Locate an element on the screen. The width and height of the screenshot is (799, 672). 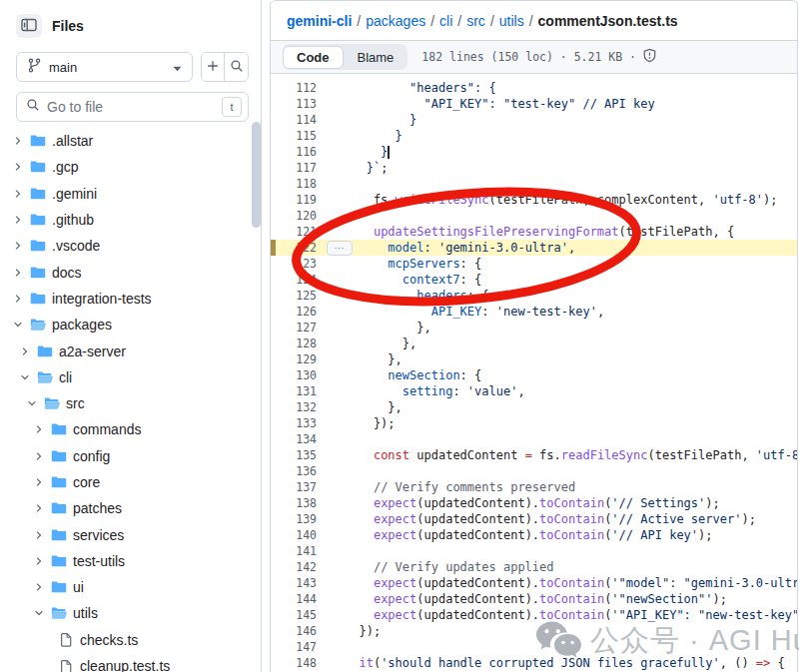
line-number: 139 is located at coordinates (294, 519).